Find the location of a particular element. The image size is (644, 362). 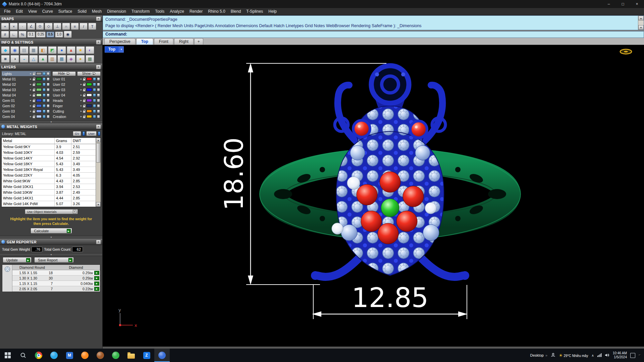

layer-finger: Finger▸ is located at coordinates (76, 106).